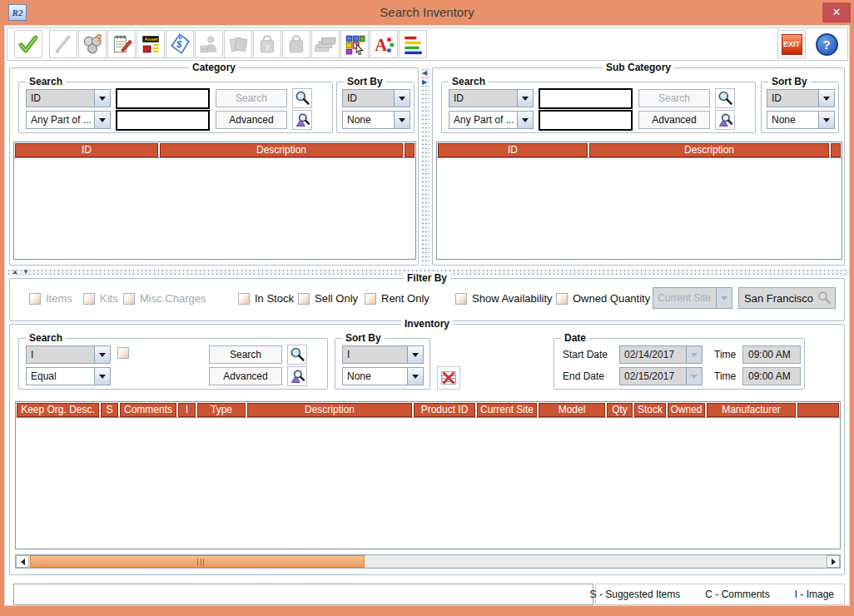 The image size is (854, 616). What do you see at coordinates (68, 120) in the screenshot?
I see `category-match-combo: Any Part of ...` at bounding box center [68, 120].